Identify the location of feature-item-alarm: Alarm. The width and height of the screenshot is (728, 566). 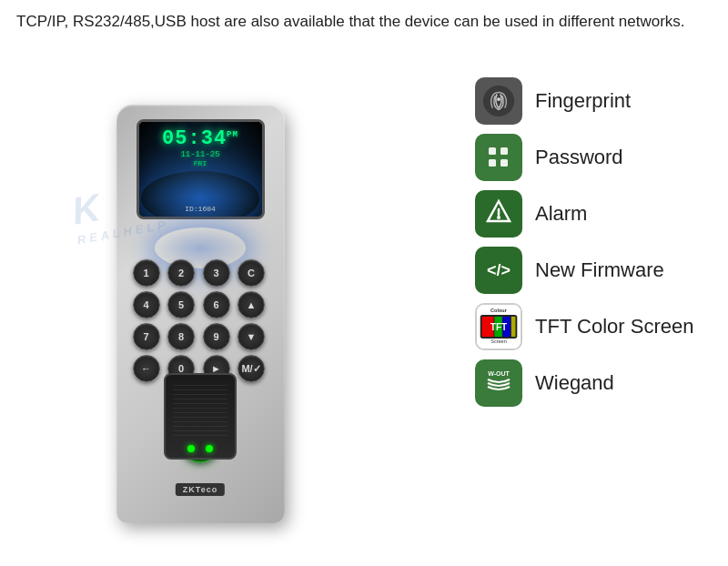
(593, 214).